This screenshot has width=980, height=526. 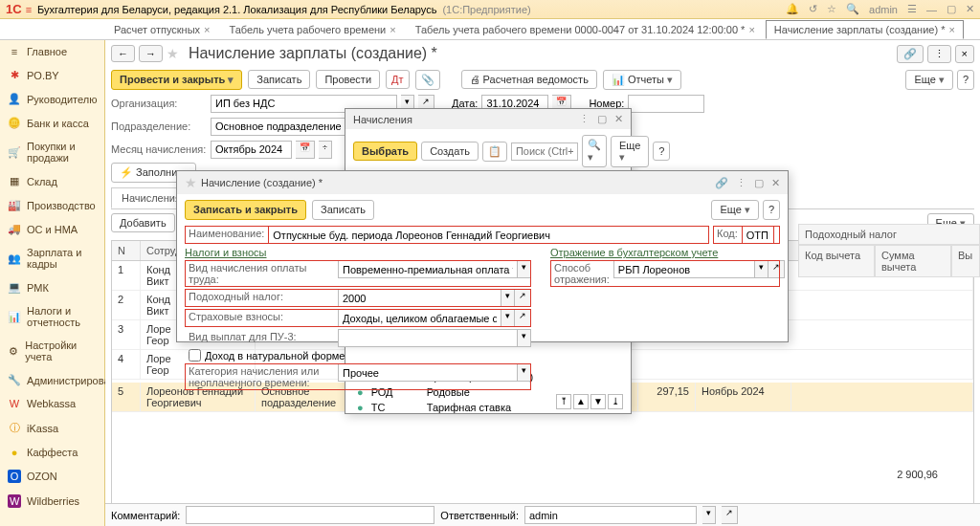 What do you see at coordinates (52, 476) in the screenshot?
I see `sidebar-item: OOZON` at bounding box center [52, 476].